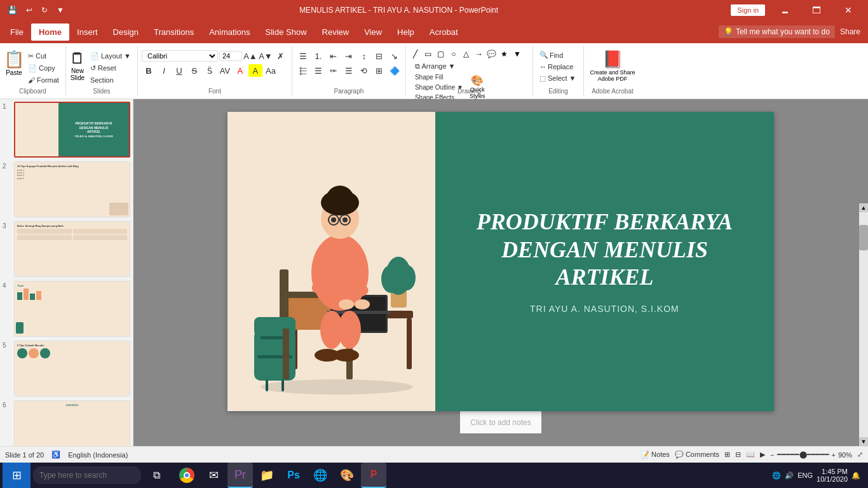  What do you see at coordinates (439, 66) in the screenshot?
I see `arrange-button: ⧉ Arrange ▼` at bounding box center [439, 66].